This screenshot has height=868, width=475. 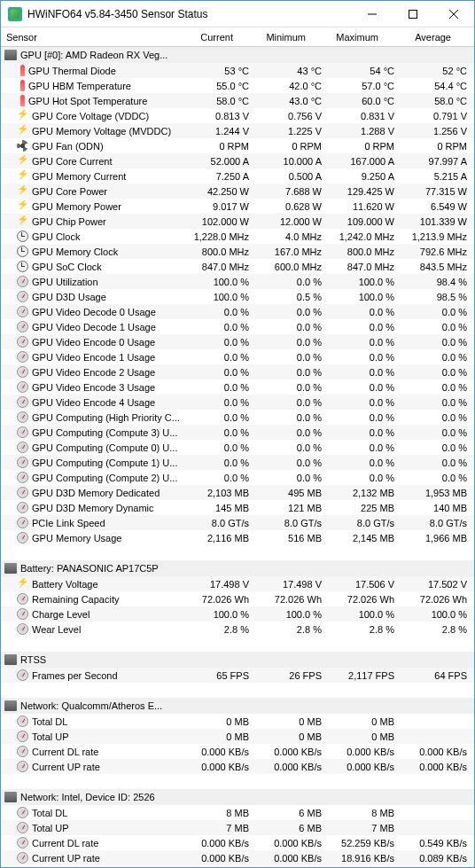 I want to click on col-maximum: Maximum, so click(x=349, y=37).